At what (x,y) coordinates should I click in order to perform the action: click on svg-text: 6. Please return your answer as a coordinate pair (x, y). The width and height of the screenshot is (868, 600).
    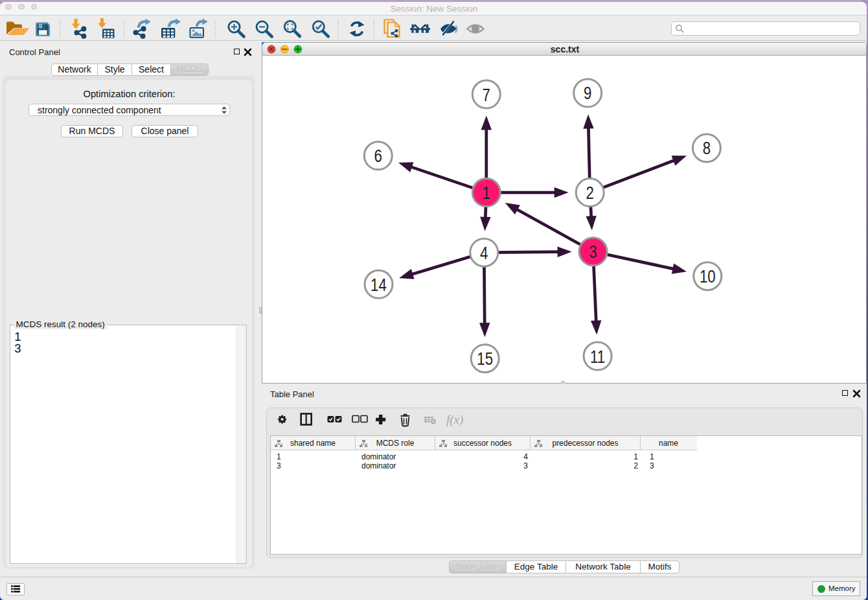
    Looking at the image, I should click on (378, 156).